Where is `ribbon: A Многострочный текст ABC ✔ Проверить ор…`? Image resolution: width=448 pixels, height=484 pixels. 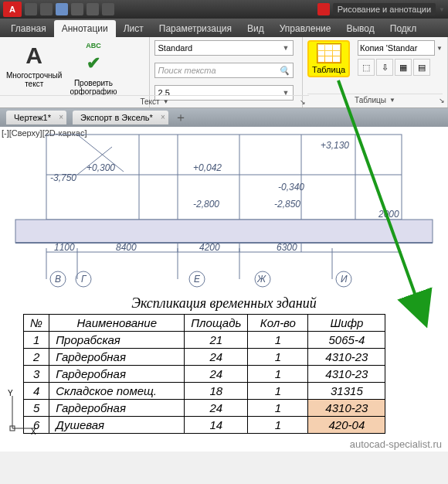 ribbon: A Многострочный текст ABC ✔ Проверить ор… is located at coordinates (224, 73).